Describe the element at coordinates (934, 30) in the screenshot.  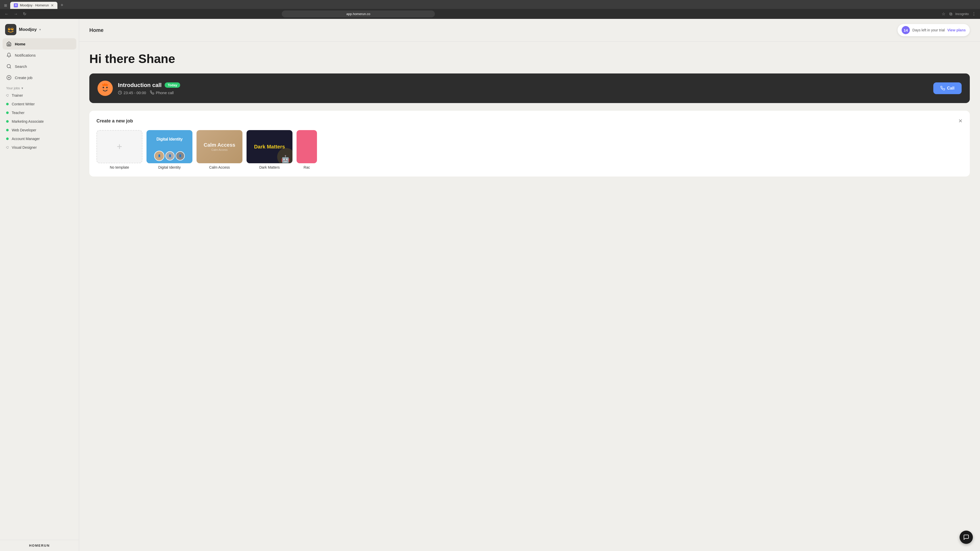
I see `trial-badge: 14 Days left in your trial View plans` at that location.